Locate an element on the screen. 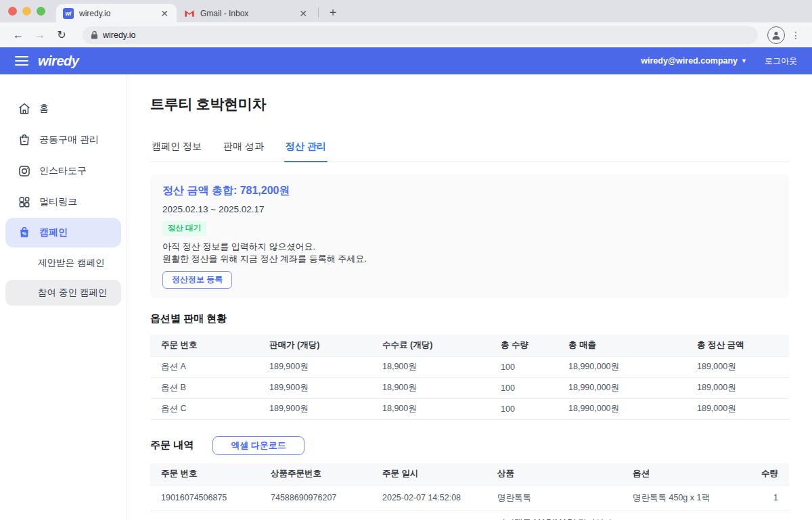 The height and width of the screenshot is (520, 812). browser-menu-icon: ⋮ is located at coordinates (796, 35).